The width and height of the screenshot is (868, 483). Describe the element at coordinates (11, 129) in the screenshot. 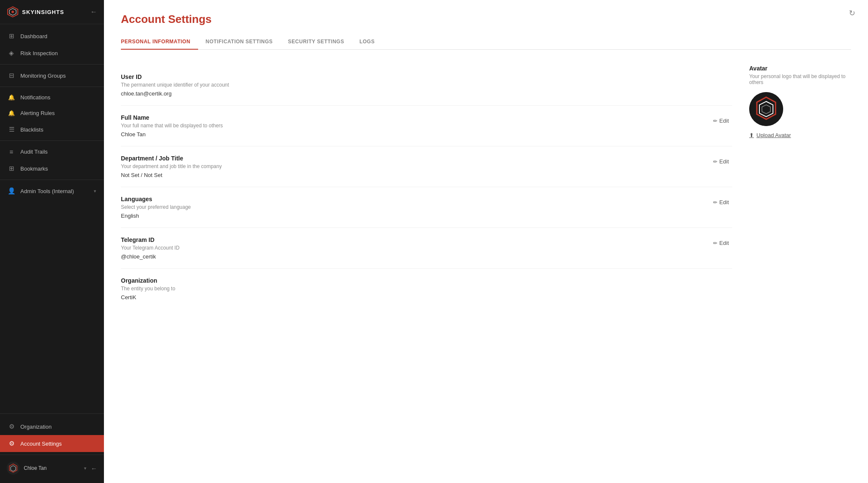

I see `blacklists-icon: ☰` at that location.